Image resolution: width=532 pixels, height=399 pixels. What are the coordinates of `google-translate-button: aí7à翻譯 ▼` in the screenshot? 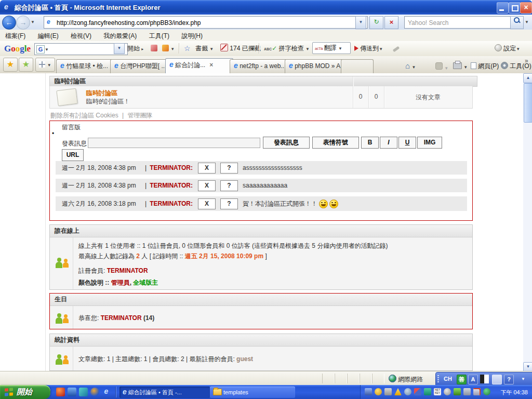 It's located at (331, 48).